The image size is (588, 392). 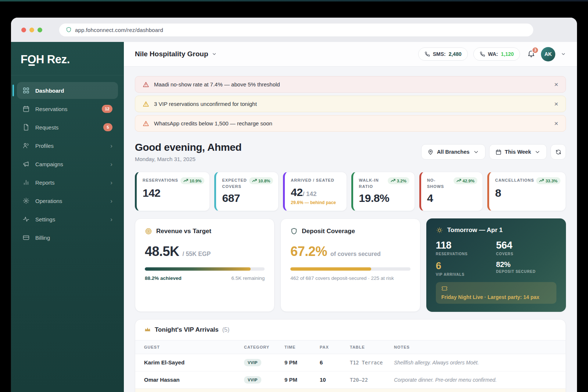 What do you see at coordinates (331, 269) in the screenshot?
I see `deposit-progress-fill` at bounding box center [331, 269].